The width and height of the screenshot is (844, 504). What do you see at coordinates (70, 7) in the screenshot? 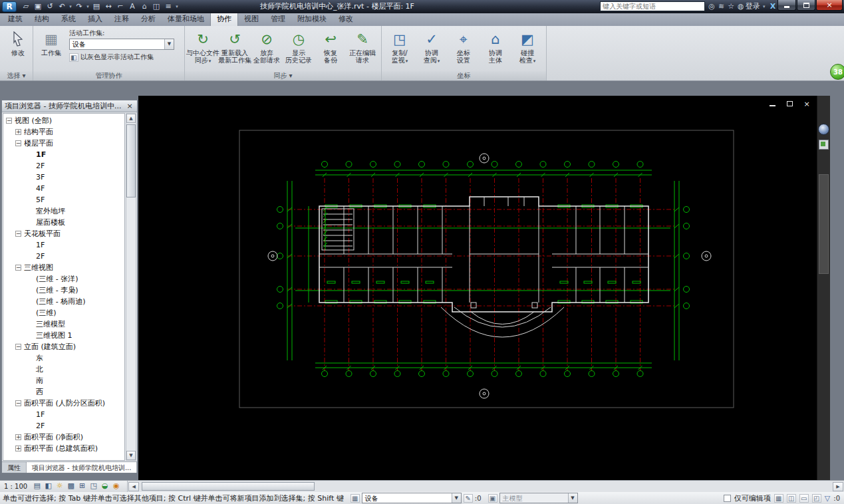
I see `undo-dropdown-icon: ▾` at bounding box center [70, 7].